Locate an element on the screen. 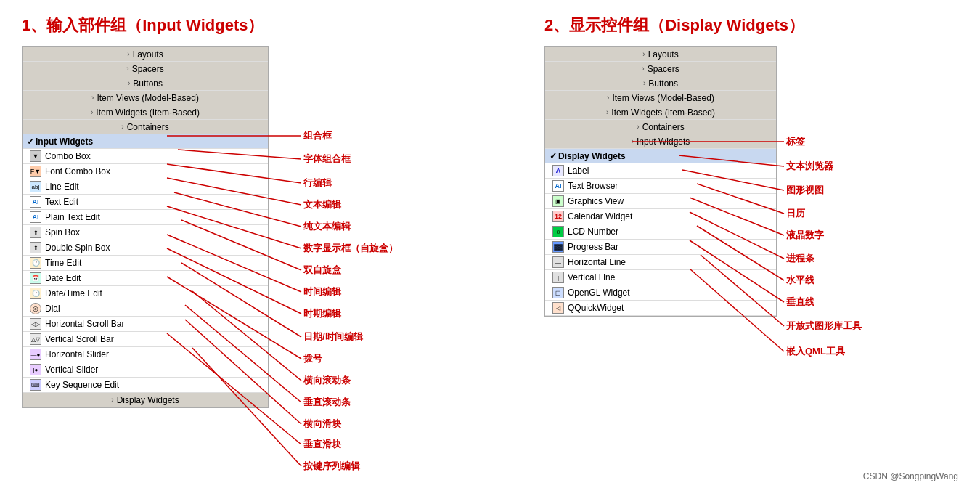  keysequence-icon: ⌨ is located at coordinates (36, 385).